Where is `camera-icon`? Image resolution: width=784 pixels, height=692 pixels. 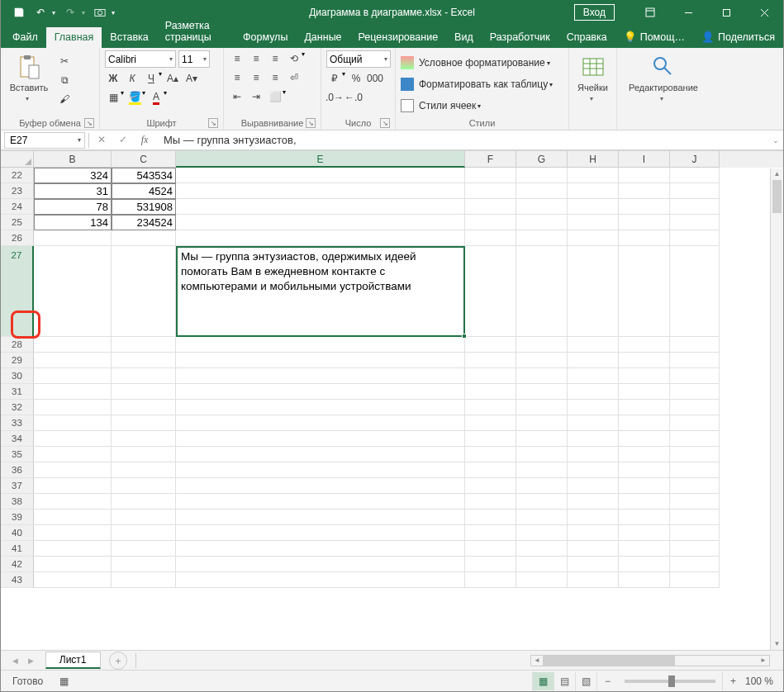 camera-icon is located at coordinates (100, 12).